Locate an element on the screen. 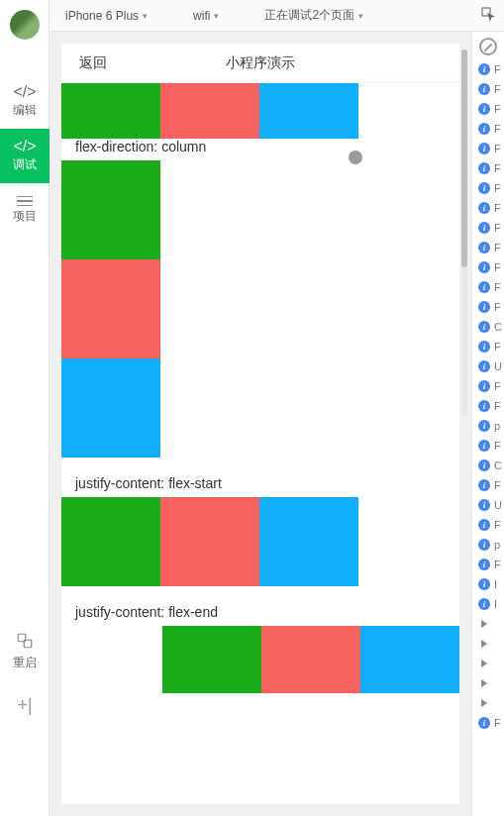 The image size is (504, 816). sidebar-item-restart: 重启 is located at coordinates (25, 652).